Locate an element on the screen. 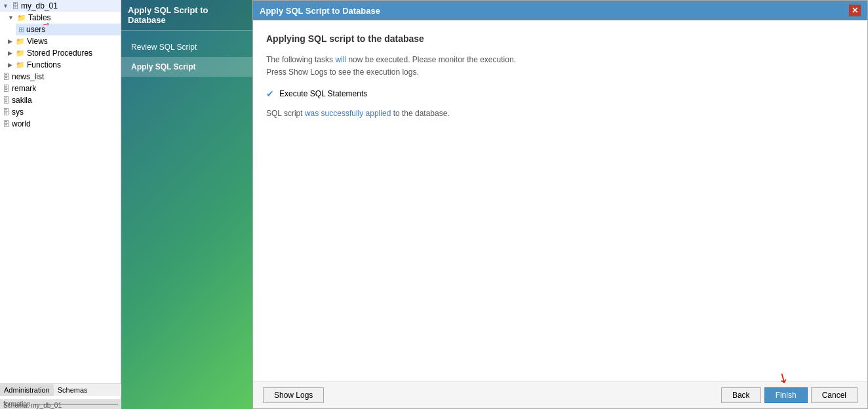 This screenshot has width=868, height=409. review-sql-label: Review SQL Script is located at coordinates (164, 47).